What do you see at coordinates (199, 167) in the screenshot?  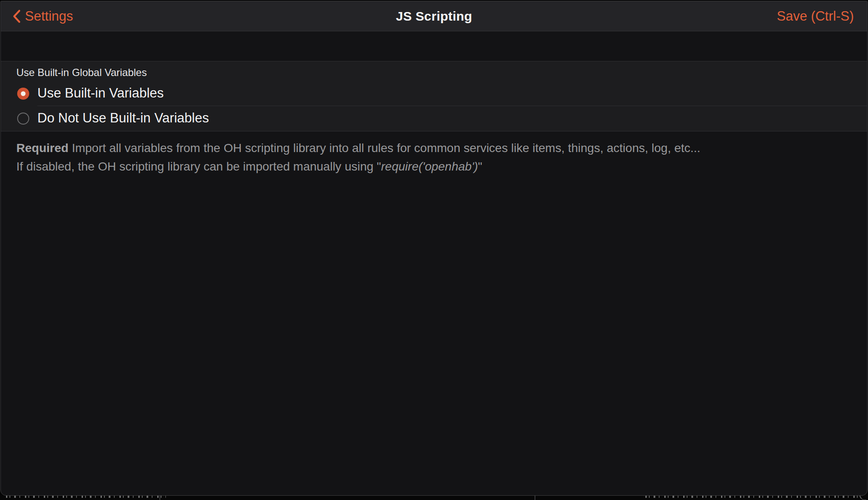 I see `description-line-2-prefix: If disabled, the OH scripting library ca…` at bounding box center [199, 167].